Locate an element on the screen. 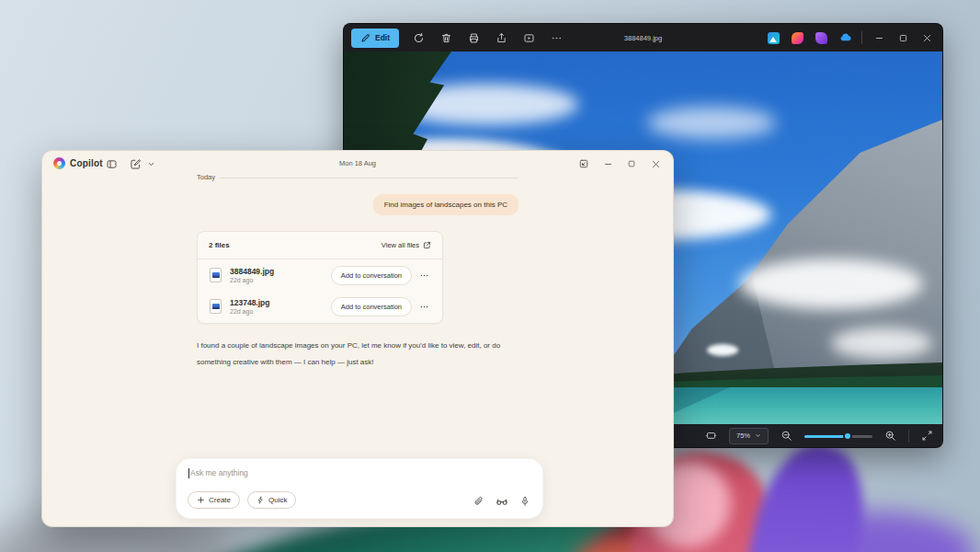 This screenshot has height=552, width=980. zoom-percent-dropdown: 75% is located at coordinates (748, 436).